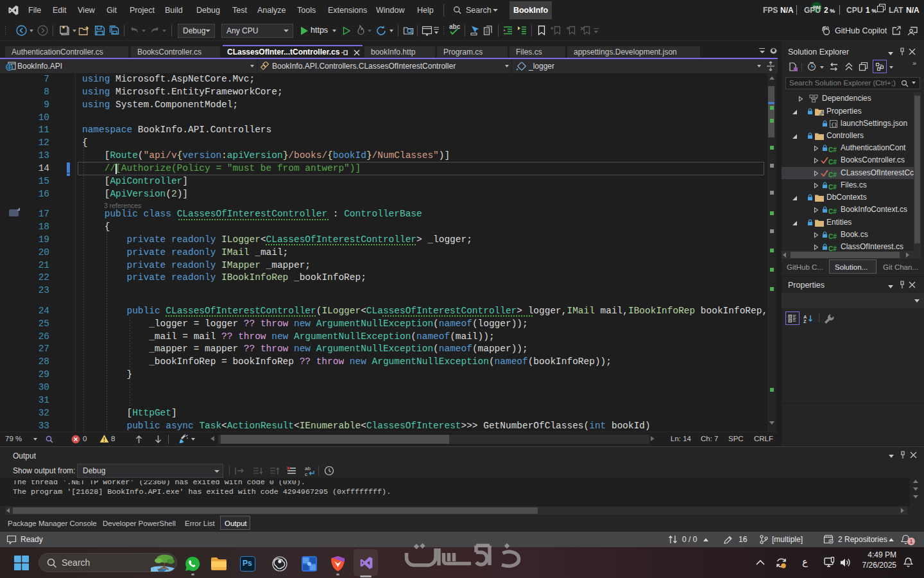  Describe the element at coordinates (910, 559) in the screenshot. I see `svg-text: z` at that location.